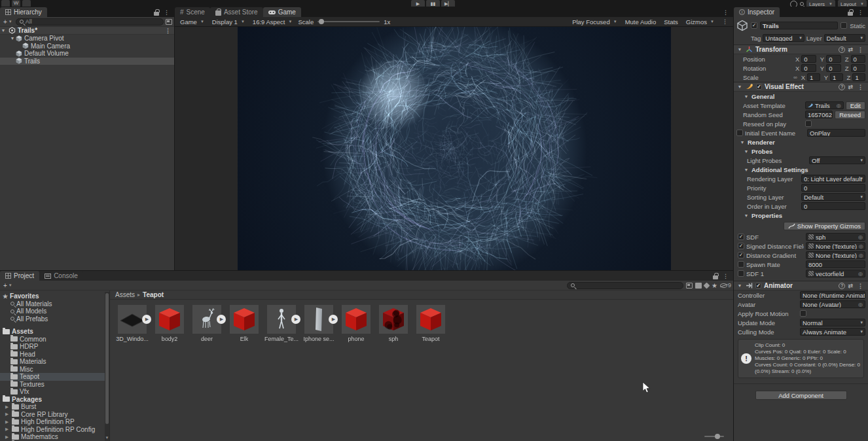 This screenshot has width=868, height=441. Describe the element at coordinates (170, 323) in the screenshot. I see `asset-item: body2` at that location.